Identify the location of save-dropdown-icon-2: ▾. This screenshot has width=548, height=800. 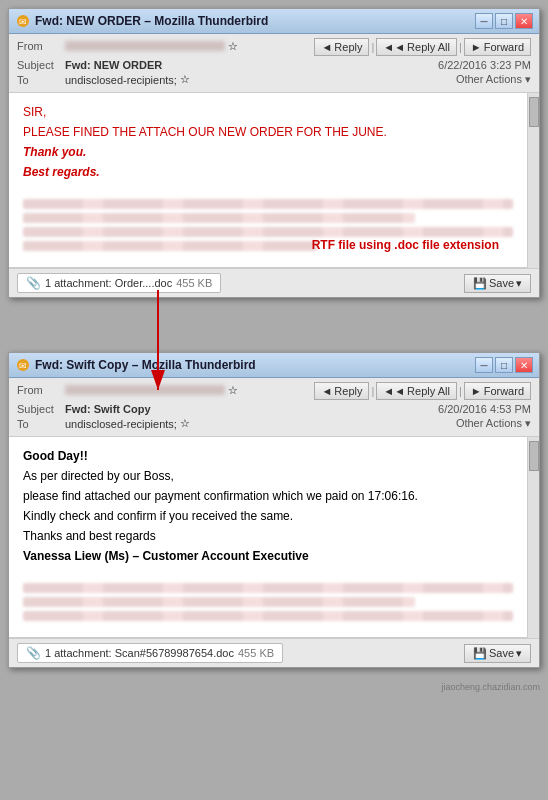
(519, 654).